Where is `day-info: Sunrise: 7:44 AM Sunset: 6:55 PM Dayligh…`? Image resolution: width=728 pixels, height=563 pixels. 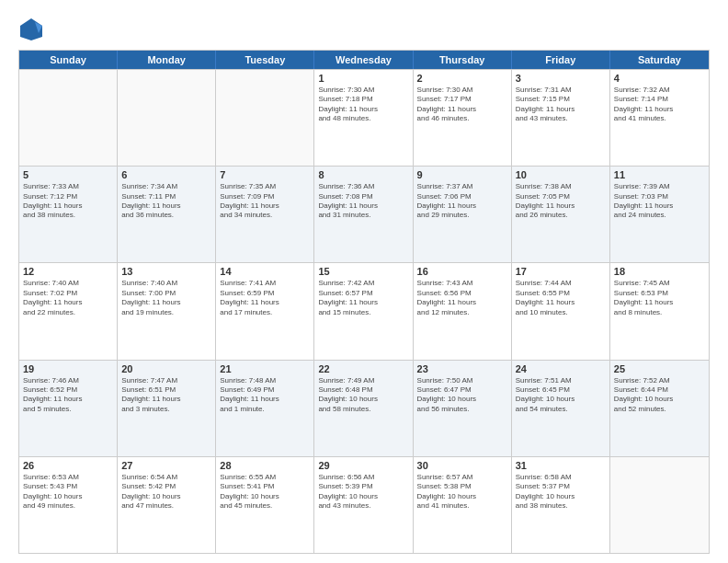
day-info: Sunrise: 7:44 AM Sunset: 6:55 PM Dayligh… is located at coordinates (561, 298).